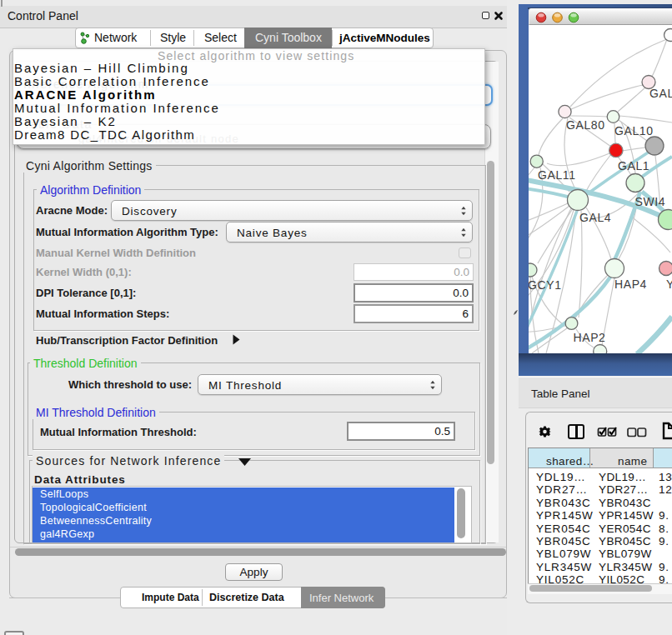 Image resolution: width=672 pixels, height=635 pixels. Describe the element at coordinates (545, 285) in the screenshot. I see `svg-text: GCY1` at that location.